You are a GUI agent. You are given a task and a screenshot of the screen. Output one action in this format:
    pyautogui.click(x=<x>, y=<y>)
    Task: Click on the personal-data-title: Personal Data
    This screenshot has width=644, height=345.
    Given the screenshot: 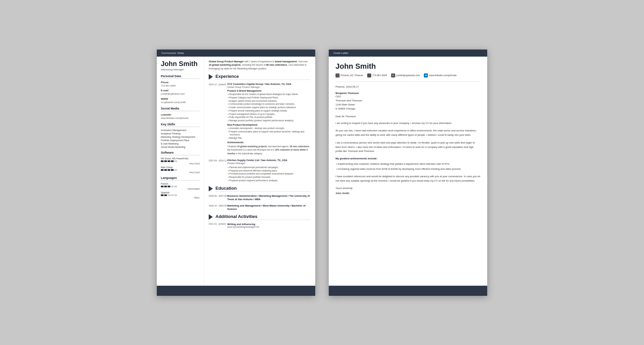 What is the action you would take?
    pyautogui.click(x=180, y=77)
    